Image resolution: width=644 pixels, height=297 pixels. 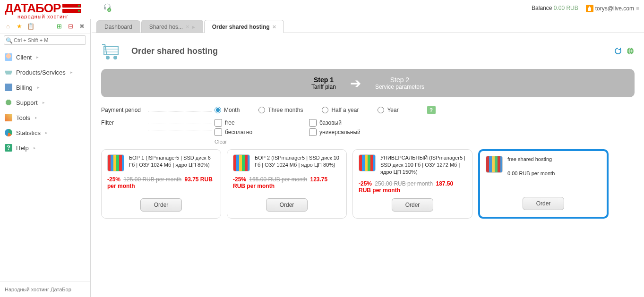 I want to click on tools-icon, so click(x=9, y=118).